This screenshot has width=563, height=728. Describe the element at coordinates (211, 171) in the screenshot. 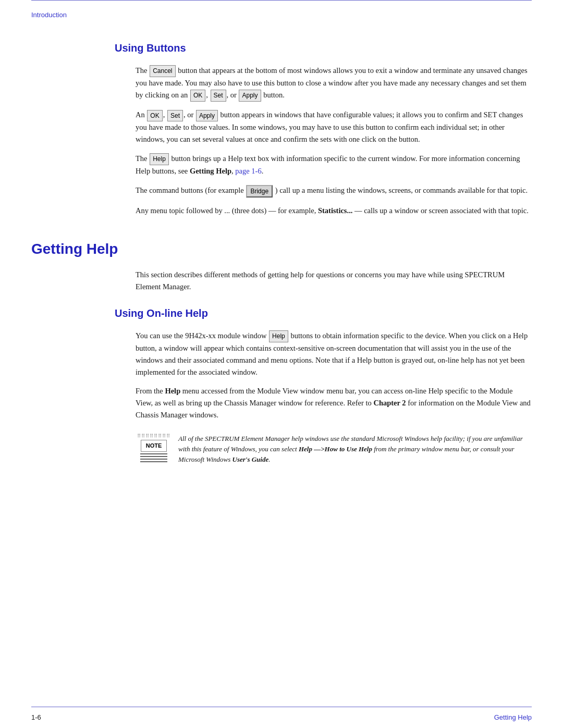

I see `getting-help-bold-ref: Getting Help` at that location.